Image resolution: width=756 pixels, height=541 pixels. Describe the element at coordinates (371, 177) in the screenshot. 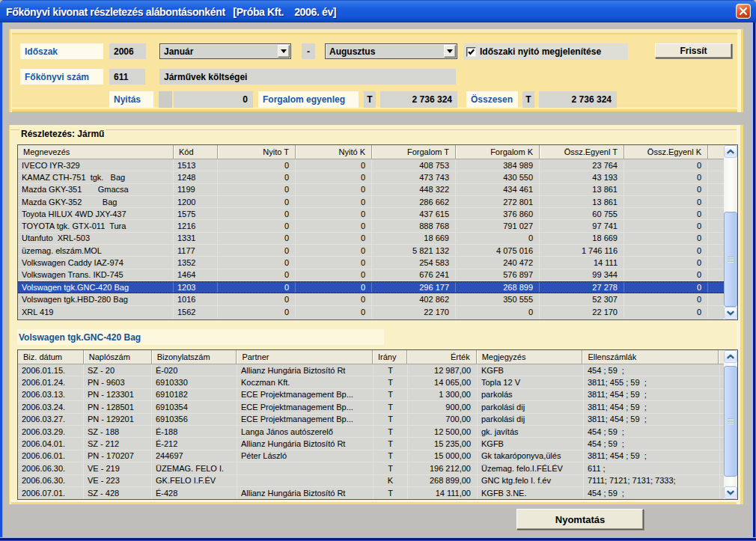

I see `table-row: KAMAZ CTH-751 tgk. Bag124800473 743430 5…` at that location.